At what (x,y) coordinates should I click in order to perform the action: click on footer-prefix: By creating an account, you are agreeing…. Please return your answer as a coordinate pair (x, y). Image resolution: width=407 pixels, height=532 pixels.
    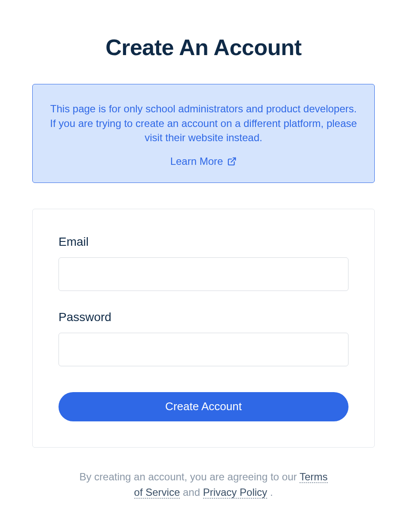
    Looking at the image, I should click on (189, 477).